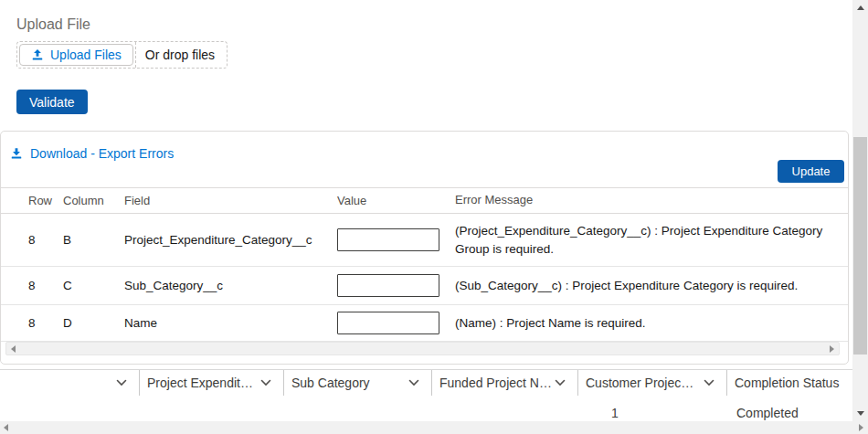 The height and width of the screenshot is (434, 868). Describe the element at coordinates (798, 383) in the screenshot. I see `grid-column-completion-status: Completion Status` at that location.